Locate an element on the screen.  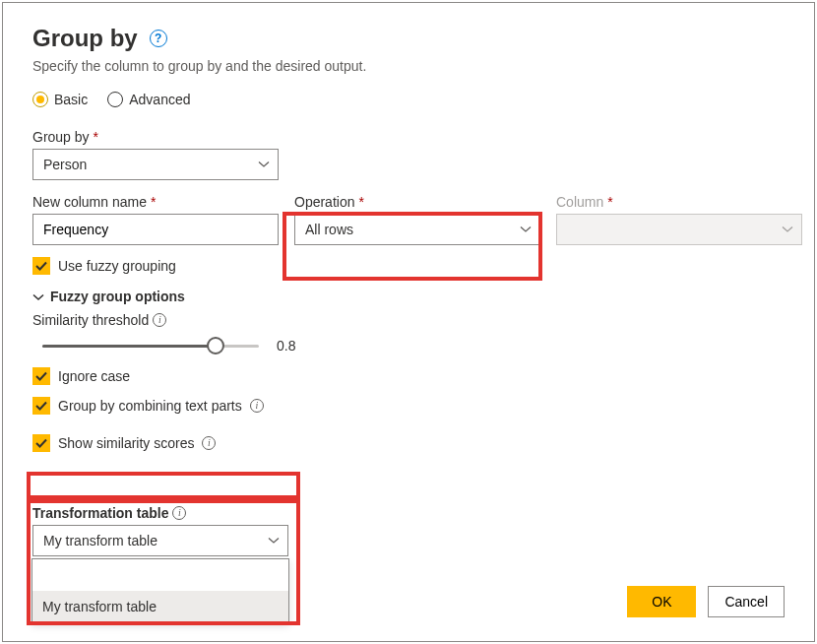
trans-table-value: My transform table is located at coordinates (100, 541).